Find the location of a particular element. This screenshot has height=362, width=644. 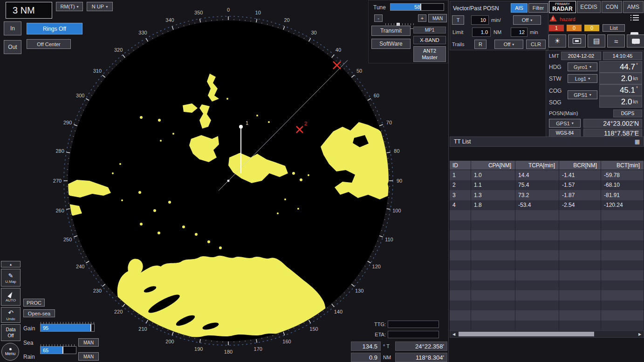

tt-row-3: 31.373.2-1.87-81.91 is located at coordinates (547, 195).